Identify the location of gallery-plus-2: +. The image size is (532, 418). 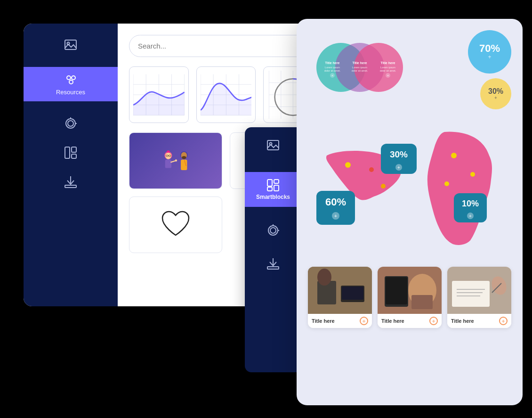
(434, 321).